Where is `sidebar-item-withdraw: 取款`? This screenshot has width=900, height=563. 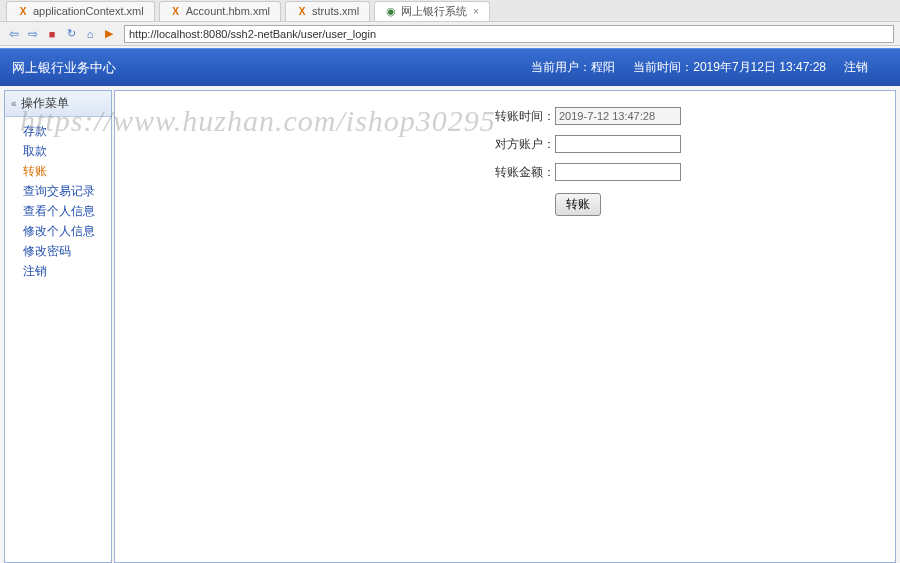
sidebar-item-withdraw: 取款 is located at coordinates (58, 151).